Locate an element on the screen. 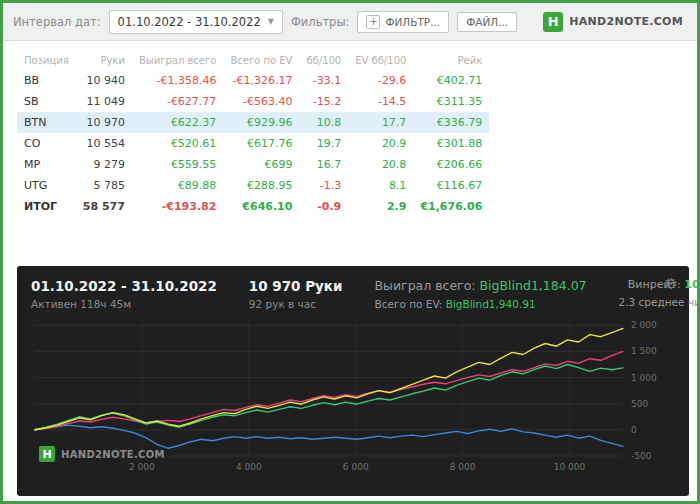 This screenshot has width=700, height=504. svg-text: 4 000 is located at coordinates (249, 467).